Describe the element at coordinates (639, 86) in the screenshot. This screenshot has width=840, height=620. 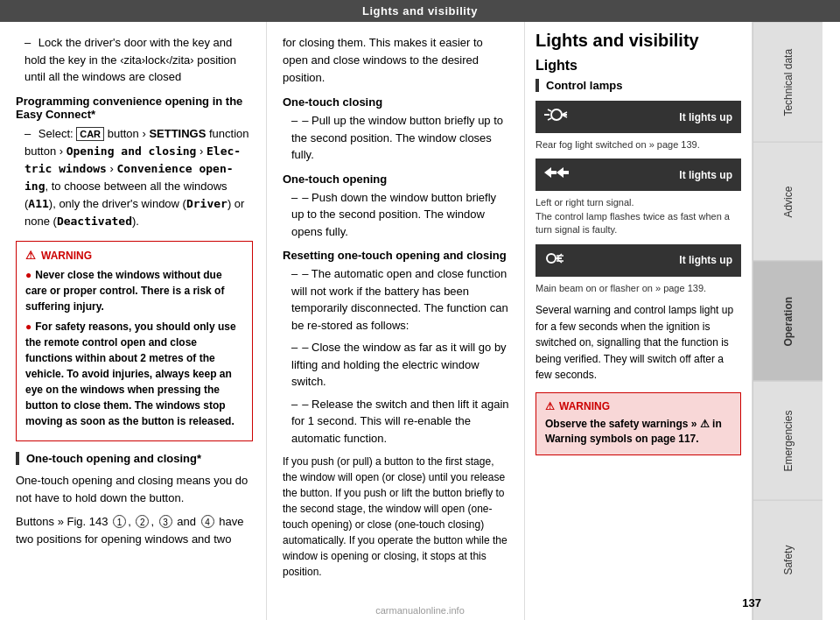
I see `control-lamps-heading: Control lamps` at that location.